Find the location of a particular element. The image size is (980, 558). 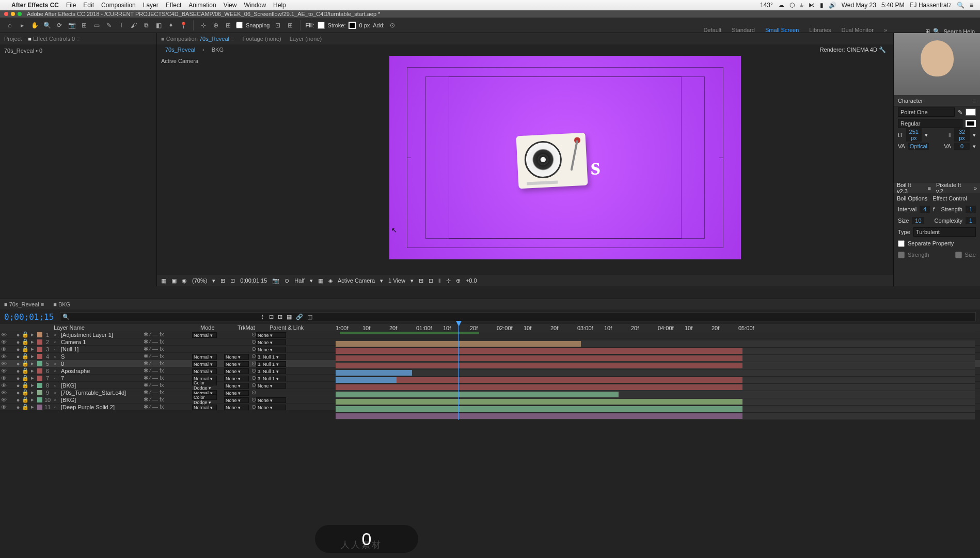

ws-dual-monitor: Dual Monitor is located at coordinates (858, 30).